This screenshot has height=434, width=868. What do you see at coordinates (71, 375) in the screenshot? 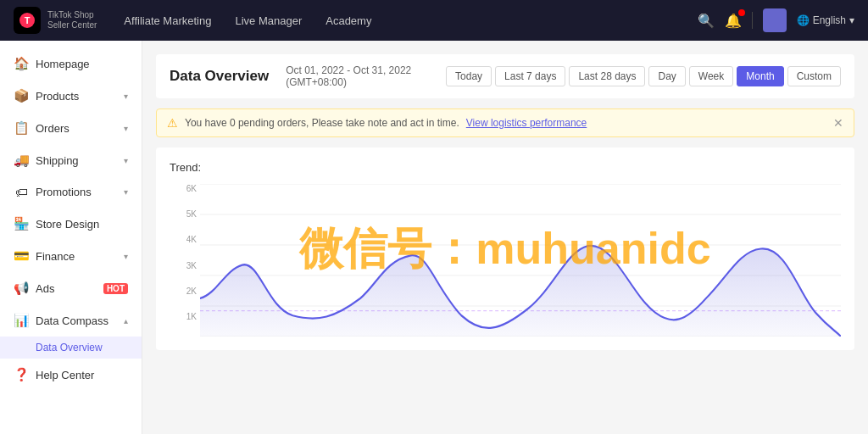
I see `sidebar-item-help-center: ❓ Help Center` at bounding box center [71, 375].